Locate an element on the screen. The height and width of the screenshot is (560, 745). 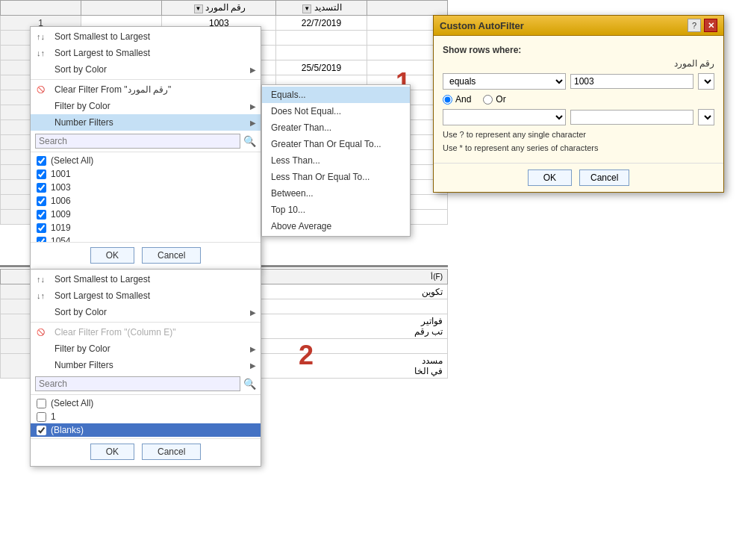
sort-desc-item-2: ↓↑ Sort Largest to Smallest is located at coordinates (146, 296).